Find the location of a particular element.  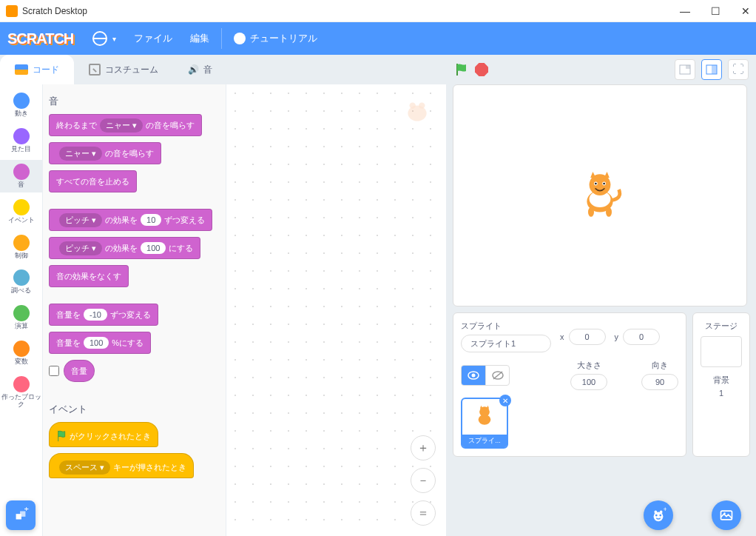

sprite-label: スプライト is located at coordinates (481, 326).